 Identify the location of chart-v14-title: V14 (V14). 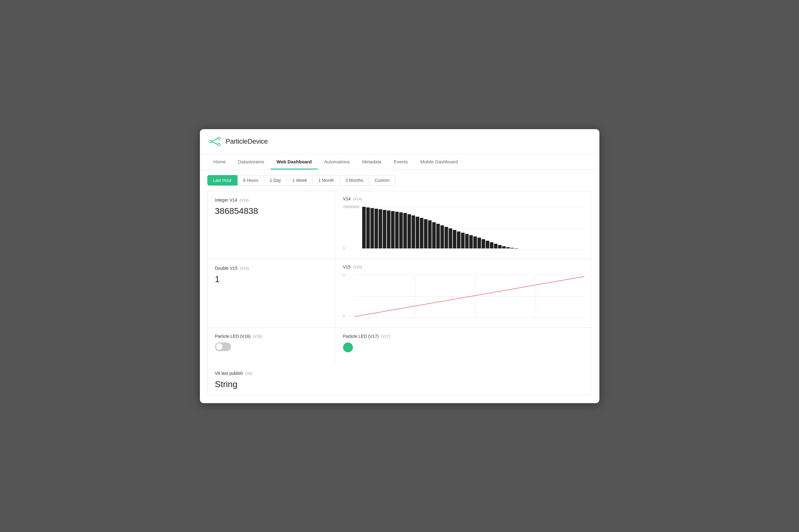
(464, 199).